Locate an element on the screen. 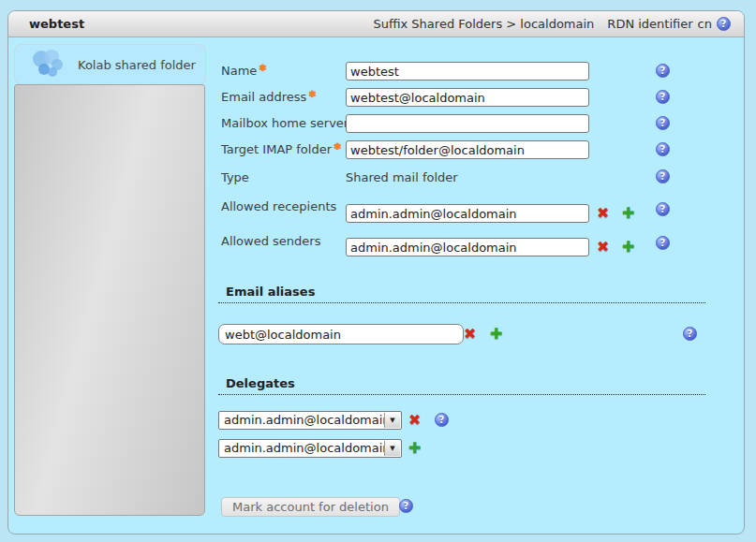 This screenshot has width=756, height=542. email-label: Email address is located at coordinates (264, 97).